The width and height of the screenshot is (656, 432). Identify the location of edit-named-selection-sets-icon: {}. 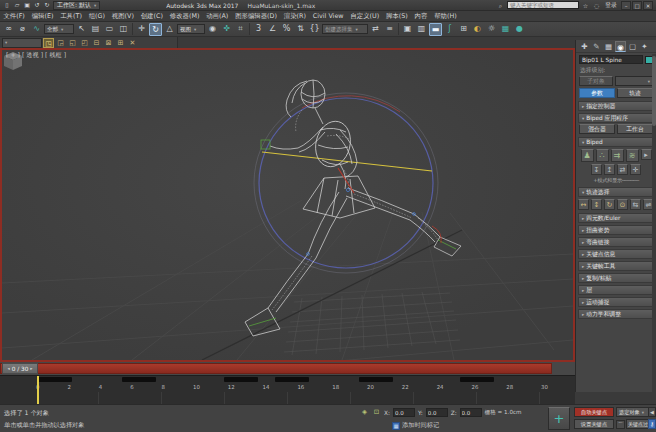
(314, 30).